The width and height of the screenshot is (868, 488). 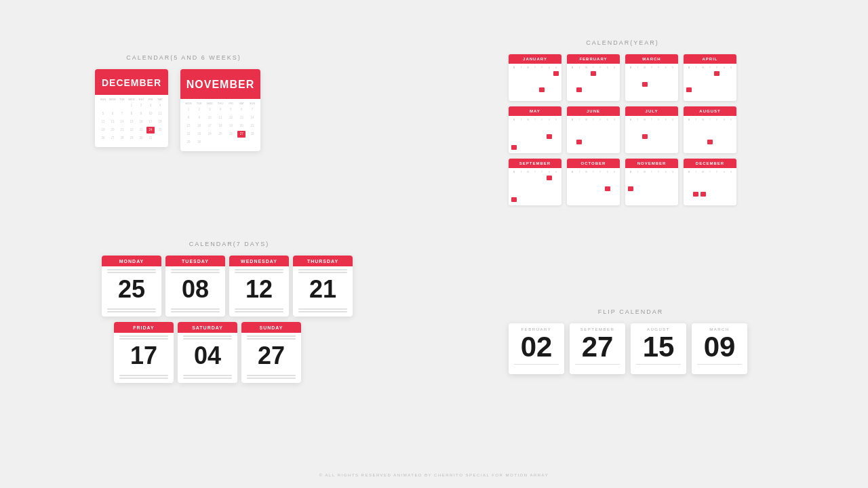 What do you see at coordinates (195, 261) in the screenshot?
I see `tuesday-header: TUESDAY` at bounding box center [195, 261].